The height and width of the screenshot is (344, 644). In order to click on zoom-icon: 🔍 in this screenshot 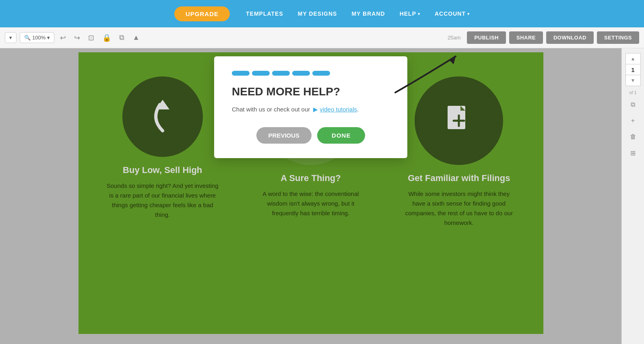, I will do `click(27, 38)`.